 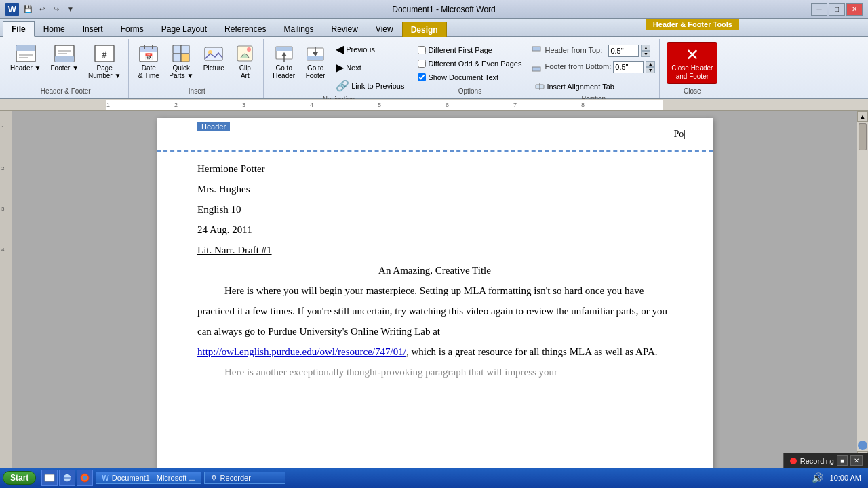 What do you see at coordinates (245, 61) in the screenshot?
I see `clip-art-button: ClipArt` at bounding box center [245, 61].